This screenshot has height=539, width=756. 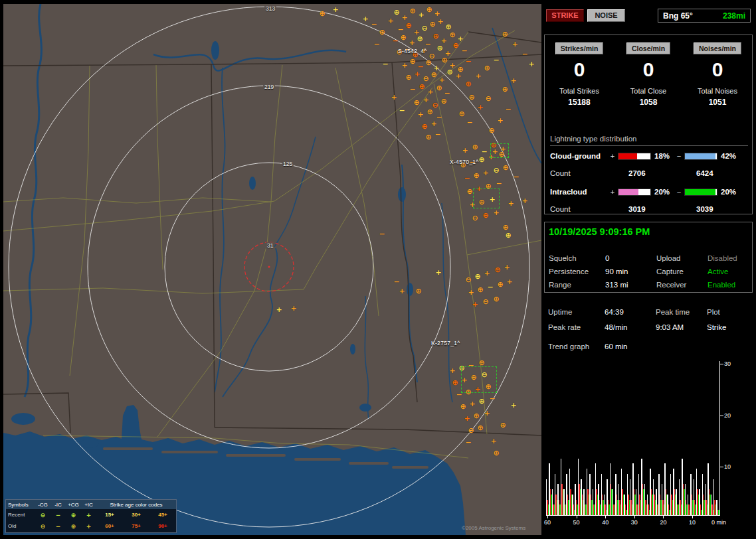 What do you see at coordinates (136, 526) in the screenshot?
I see `legend-age-codes: 60+75+90+` at bounding box center [136, 526].